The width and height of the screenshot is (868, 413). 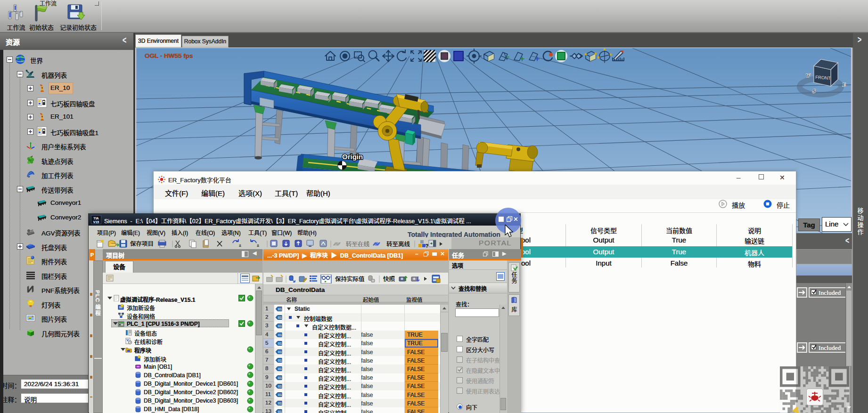 I want to click on svg-text: 保存项目, so click(x=142, y=244).